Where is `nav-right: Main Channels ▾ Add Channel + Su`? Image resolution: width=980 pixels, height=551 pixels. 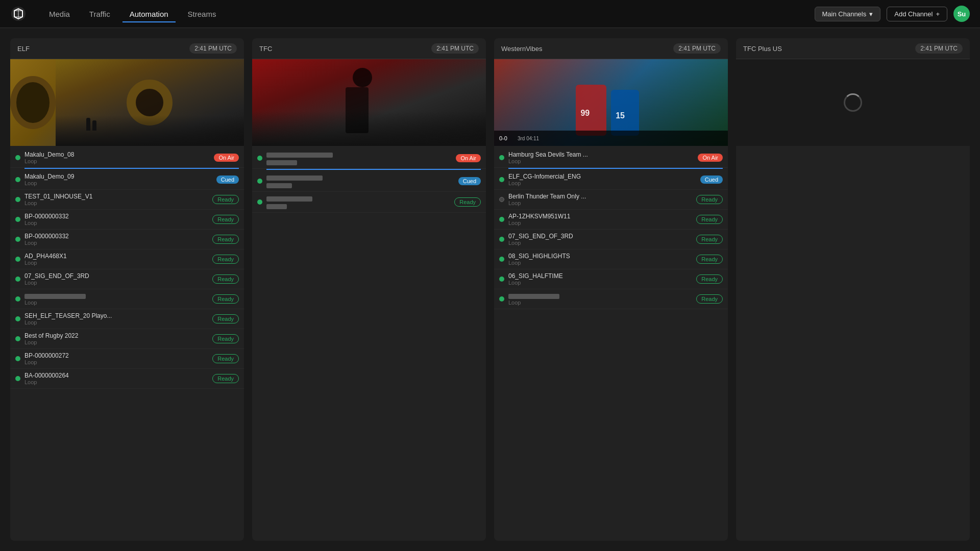 nav-right: Main Channels ▾ Add Channel + Su is located at coordinates (892, 14).